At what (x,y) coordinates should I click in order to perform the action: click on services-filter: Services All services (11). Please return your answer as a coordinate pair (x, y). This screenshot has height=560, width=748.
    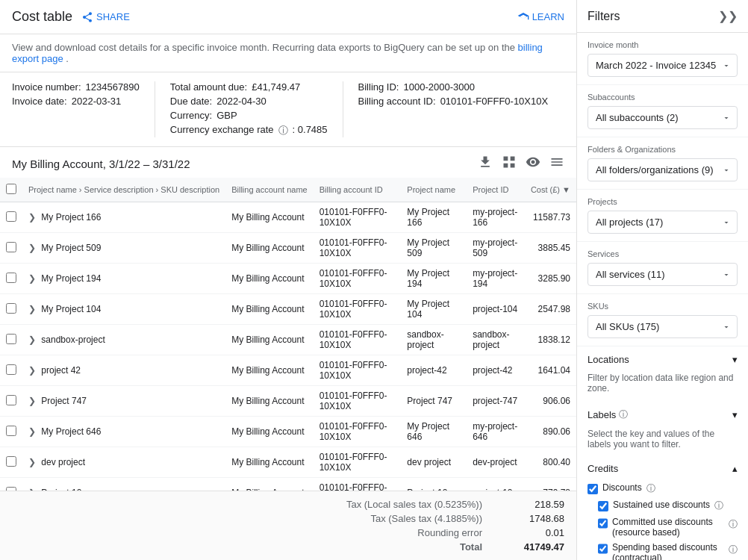
    Looking at the image, I should click on (663, 268).